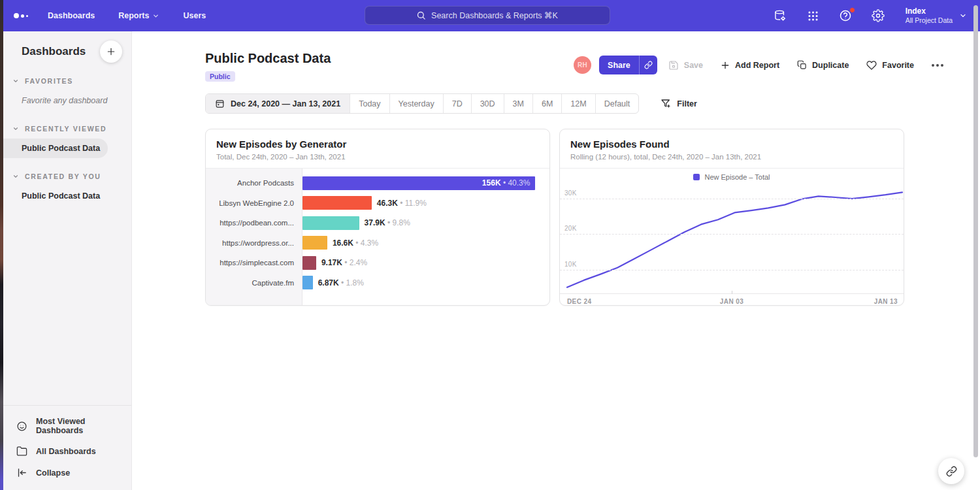  Describe the element at coordinates (487, 16) in the screenshot. I see `search-input: Search Dashboards & Reports ⌘K` at that location.